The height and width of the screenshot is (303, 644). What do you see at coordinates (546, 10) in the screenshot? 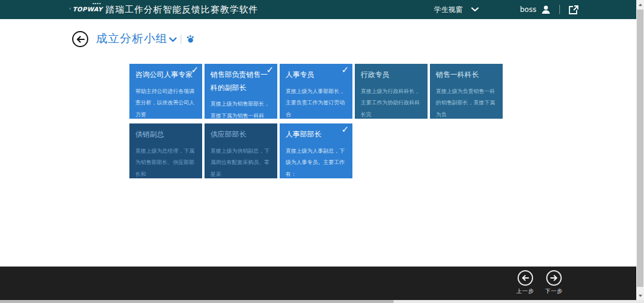
I see `user-icon` at bounding box center [546, 10].